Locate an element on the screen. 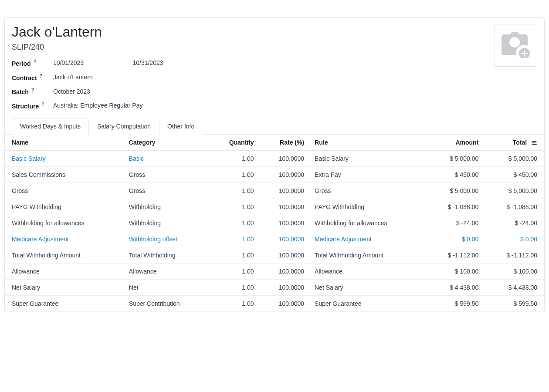  cell-category: Total Withholding is located at coordinates (166, 255).